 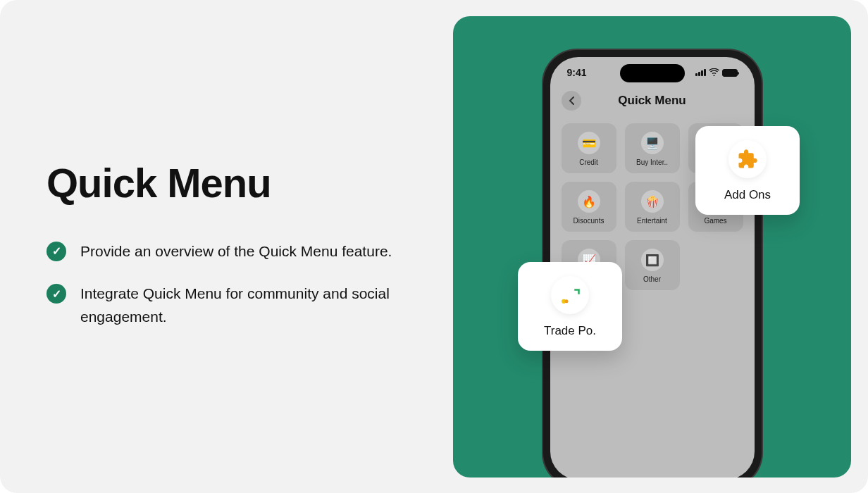 What do you see at coordinates (748, 195) in the screenshot?
I see `float-label: Add Ons` at bounding box center [748, 195].